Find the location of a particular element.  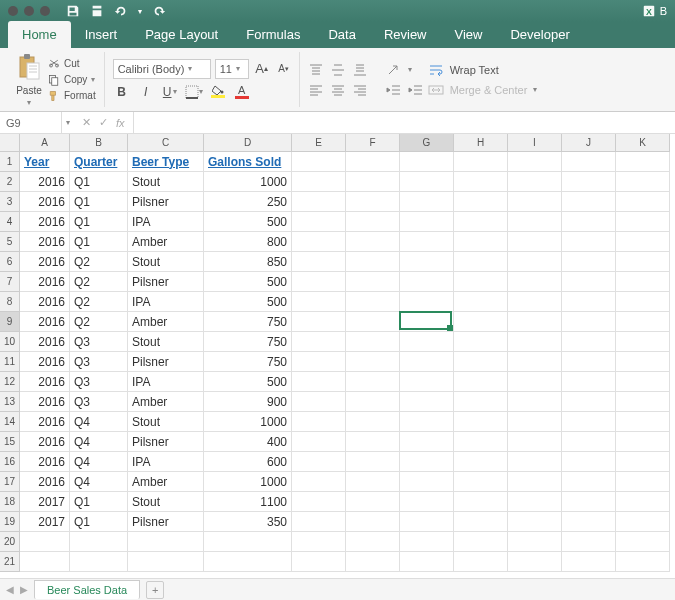

fill-color-button is located at coordinates (218, 92).